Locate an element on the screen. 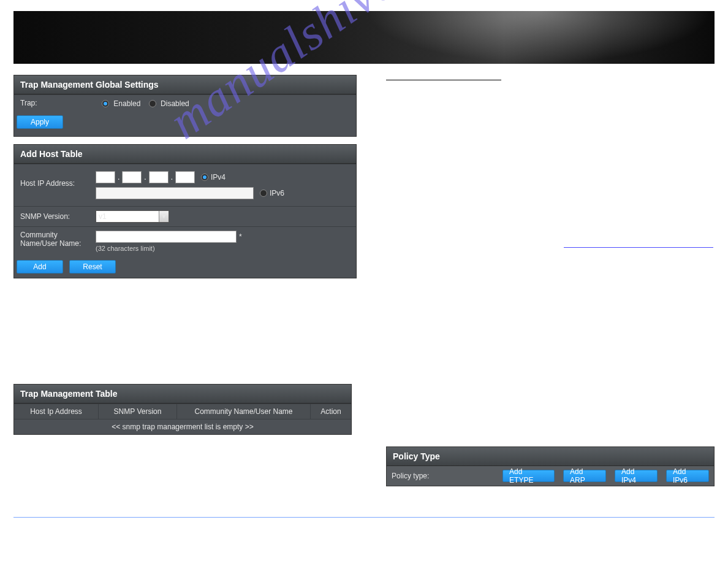 This screenshot has height=563, width=728. ipv4-label: IPv4 is located at coordinates (218, 177).